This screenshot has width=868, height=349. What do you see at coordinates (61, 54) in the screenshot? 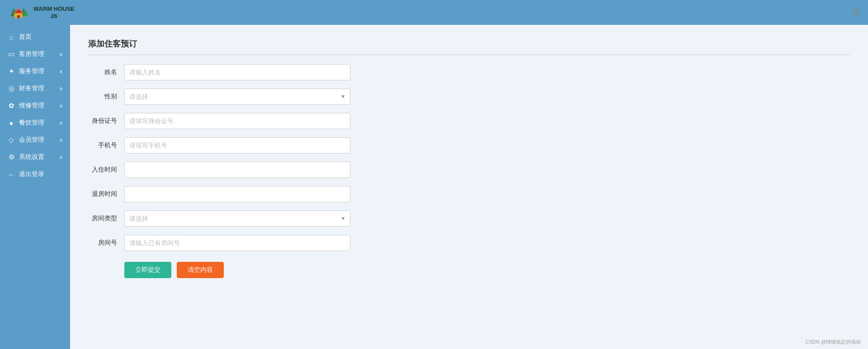
I see `chevron-down-icon: ∧` at bounding box center [61, 54].